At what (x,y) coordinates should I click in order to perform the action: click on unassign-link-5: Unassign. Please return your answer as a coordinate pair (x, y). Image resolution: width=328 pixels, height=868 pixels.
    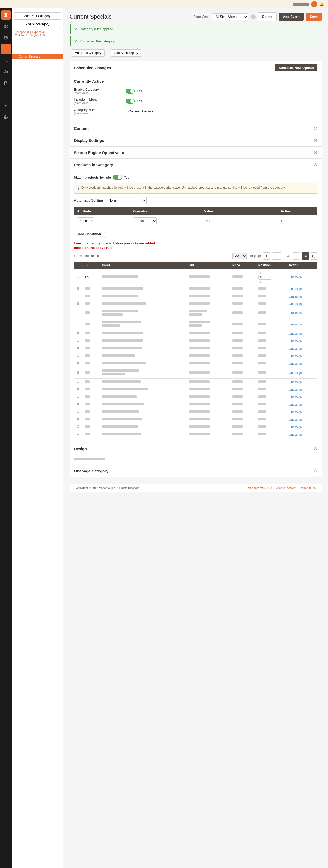
    Looking at the image, I should click on (296, 324).